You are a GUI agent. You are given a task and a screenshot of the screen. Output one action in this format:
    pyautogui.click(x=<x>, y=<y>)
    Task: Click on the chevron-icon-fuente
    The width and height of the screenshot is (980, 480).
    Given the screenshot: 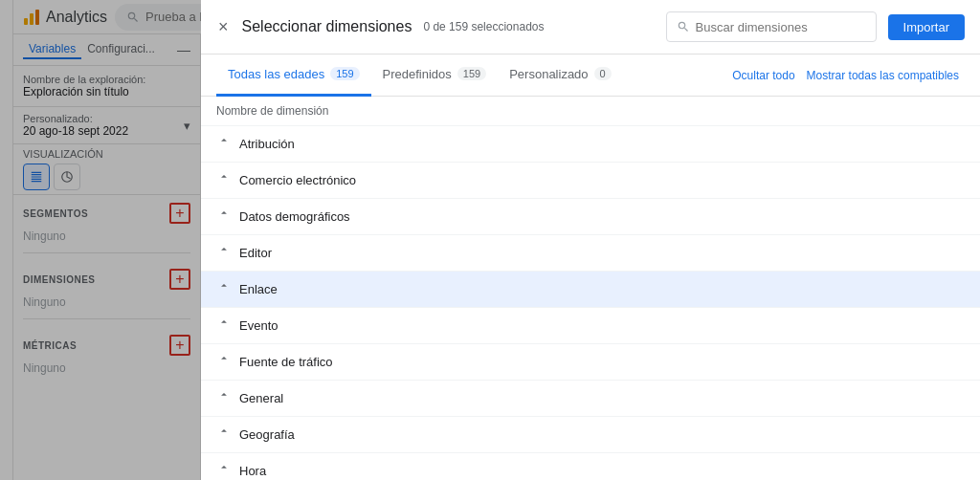 What is the action you would take?
    pyautogui.click(x=224, y=361)
    